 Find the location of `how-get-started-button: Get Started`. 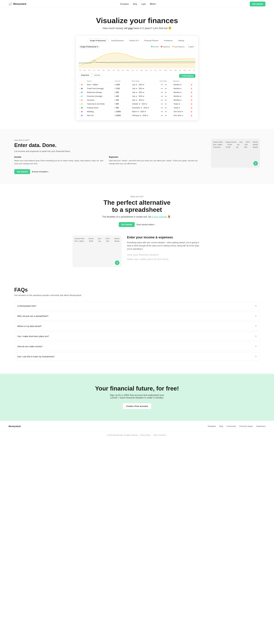

how-get-started-button: Get Started is located at coordinates (22, 172).